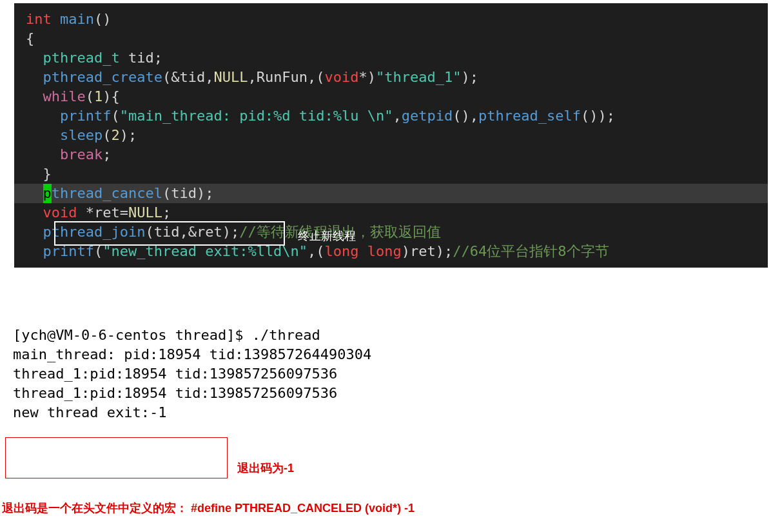 The image size is (782, 532). I want to click on code-line-6: while(1){, so click(391, 97).